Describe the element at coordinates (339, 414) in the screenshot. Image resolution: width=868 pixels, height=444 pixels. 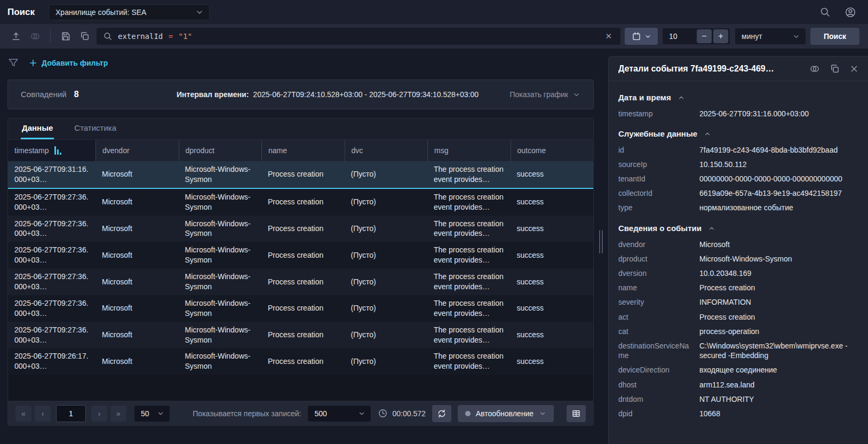
I see `record-limit-select: 500` at that location.